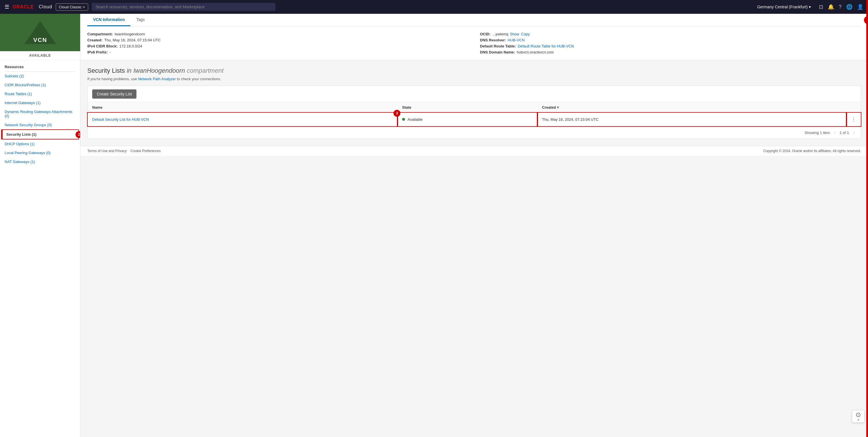 This screenshot has width=868, height=437. I want to click on compartment-label: Compartment:, so click(100, 34).